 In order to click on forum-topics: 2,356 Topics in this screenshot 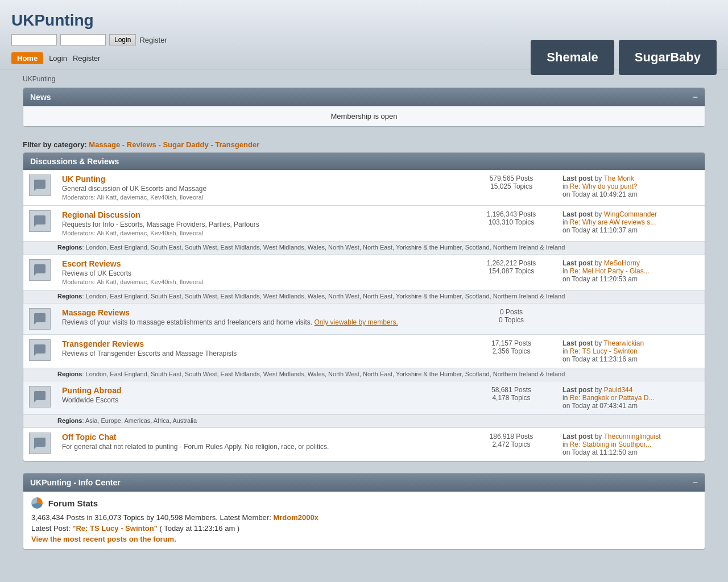, I will do `click(511, 351)`.